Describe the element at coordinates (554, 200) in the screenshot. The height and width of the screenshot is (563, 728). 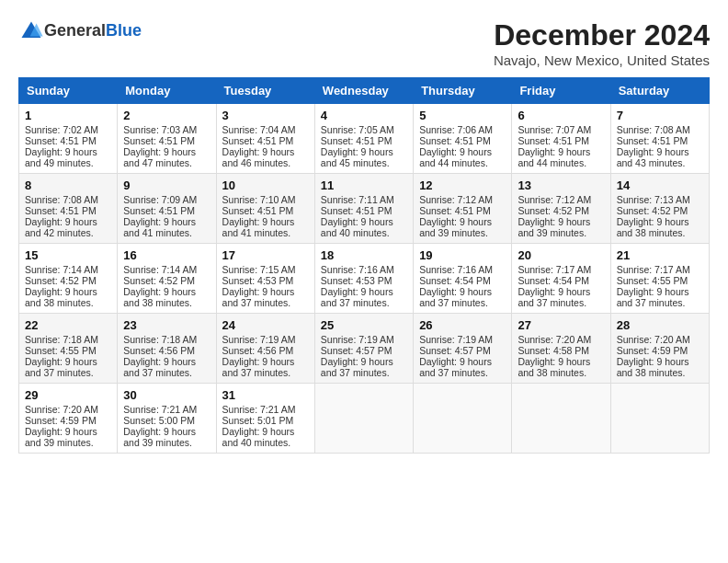
I see `sunrise-label: Sunrise: 7:12 AM` at that location.